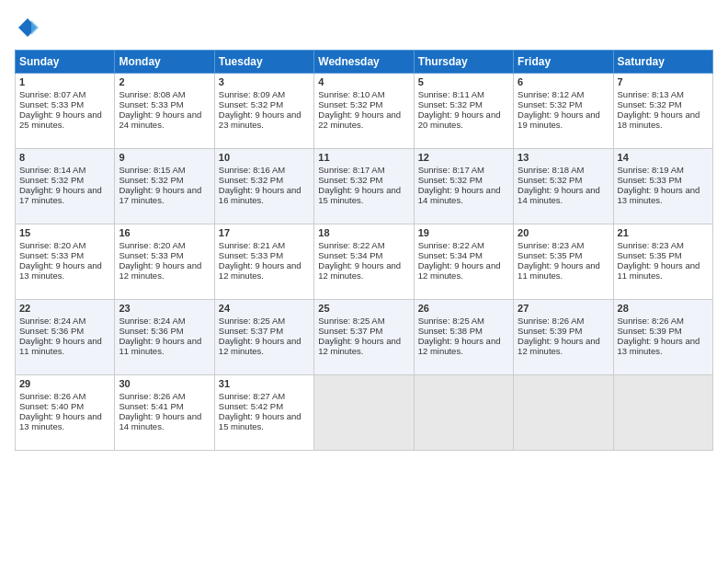 The image size is (728, 563). What do you see at coordinates (61, 270) in the screenshot?
I see `daylight: Daylight: 9 hours and 13 minutes.` at bounding box center [61, 270].